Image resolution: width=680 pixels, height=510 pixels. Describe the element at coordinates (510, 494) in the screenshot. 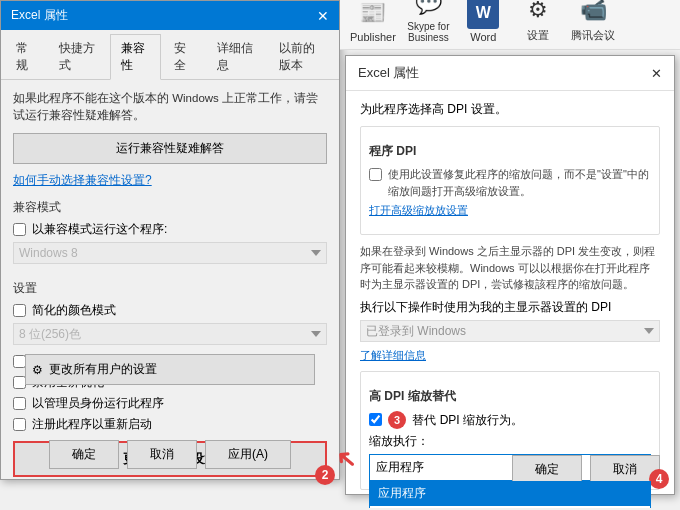

I see `dropdown-list: 应用程序 系统 系统(增强)` at that location.